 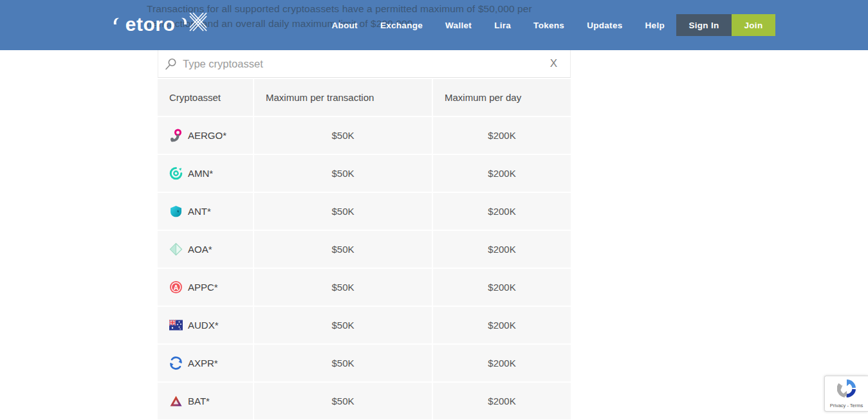 What do you see at coordinates (171, 64) in the screenshot?
I see `search-icon` at bounding box center [171, 64].